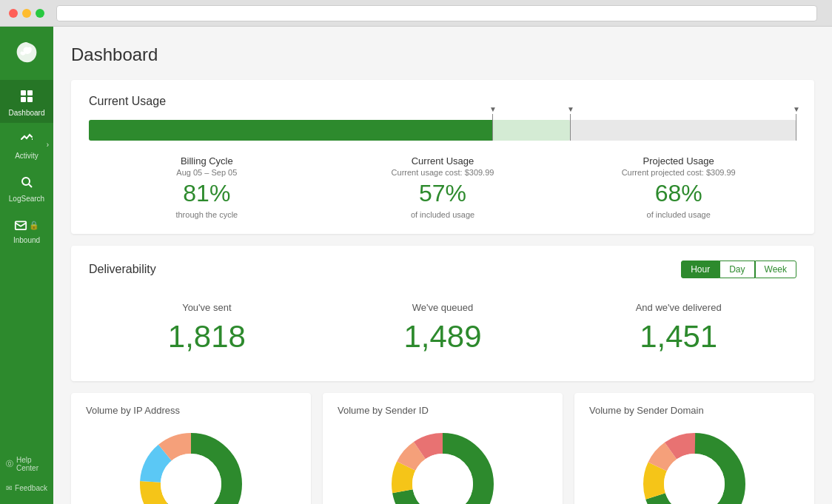  Describe the element at coordinates (27, 13) in the screenshot. I see `dot-yellow` at that location.